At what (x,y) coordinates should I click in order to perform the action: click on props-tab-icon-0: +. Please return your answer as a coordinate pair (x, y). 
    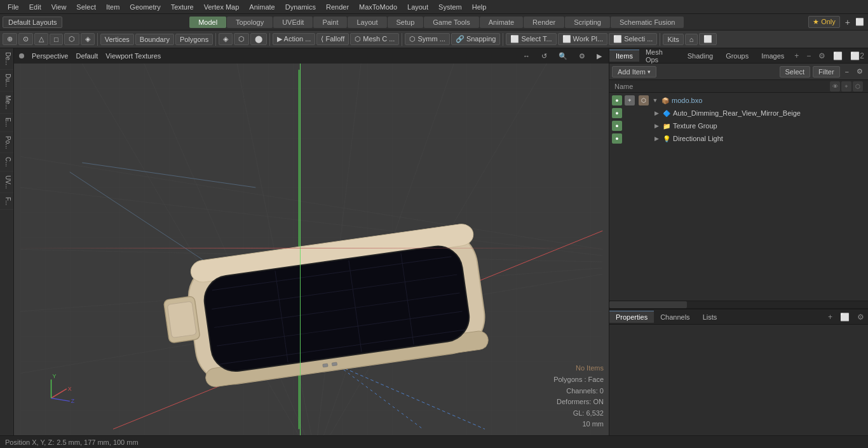
    Looking at the image, I should click on (830, 317).